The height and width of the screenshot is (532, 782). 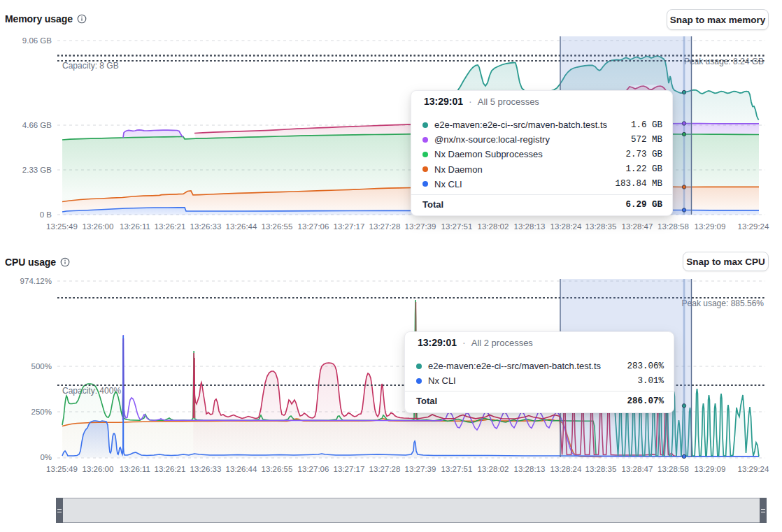 I want to click on svg-text: 250%, so click(x=42, y=412).